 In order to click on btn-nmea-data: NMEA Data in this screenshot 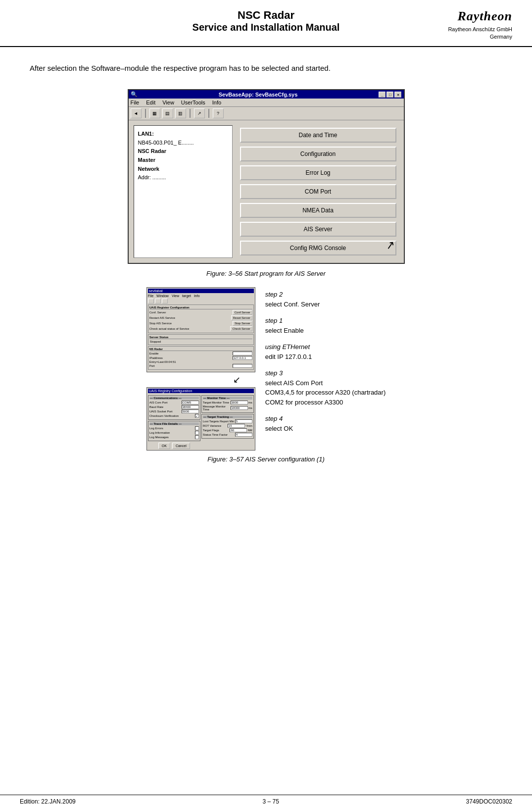, I will do `click(318, 210)`.